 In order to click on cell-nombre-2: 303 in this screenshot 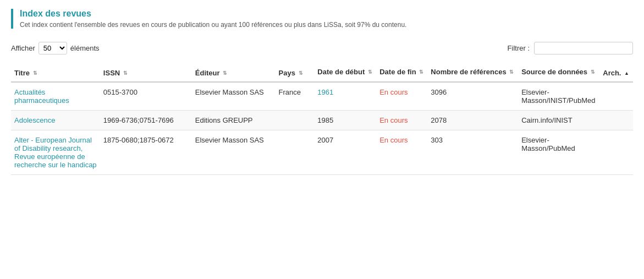, I will do `click(473, 152)`.